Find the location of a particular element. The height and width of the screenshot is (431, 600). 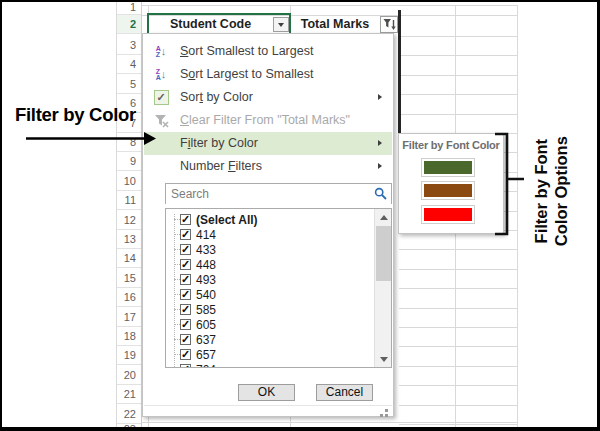

filter-by-font-color-submenu: Filter by Font Color is located at coordinates (451, 184).